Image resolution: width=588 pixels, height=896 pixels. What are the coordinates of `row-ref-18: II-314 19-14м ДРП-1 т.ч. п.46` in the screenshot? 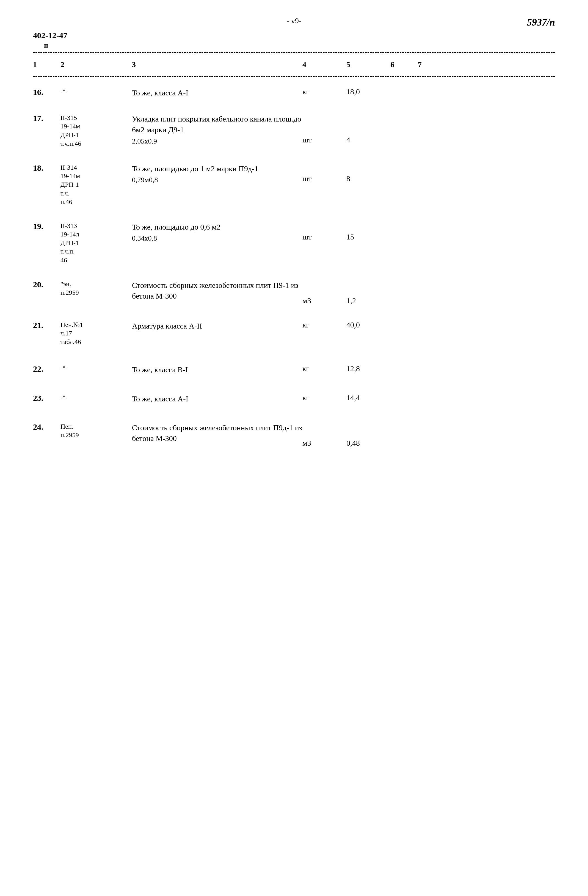 It's located at (96, 185).